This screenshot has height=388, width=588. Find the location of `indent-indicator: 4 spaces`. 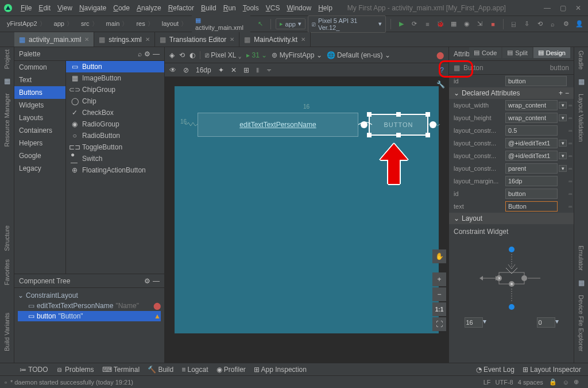

indent-indicator: 4 spaces is located at coordinates (531, 382).